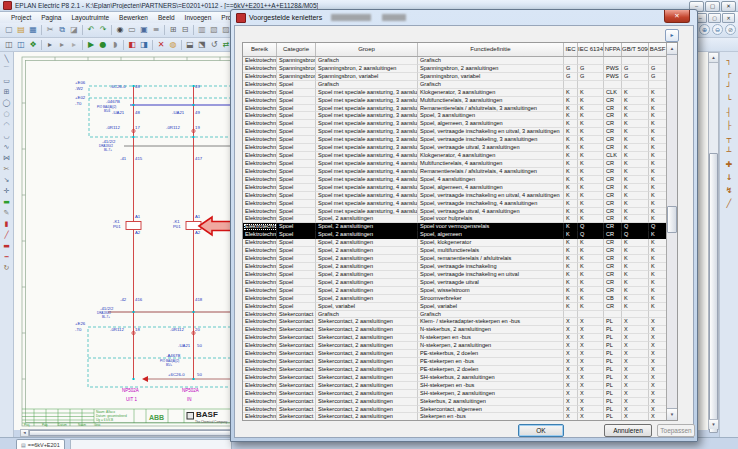 Image resolution: width=738 pixels, height=449 pixels. Describe the element at coordinates (132, 30) in the screenshot. I see `toolbar-icon: ▭` at that location.